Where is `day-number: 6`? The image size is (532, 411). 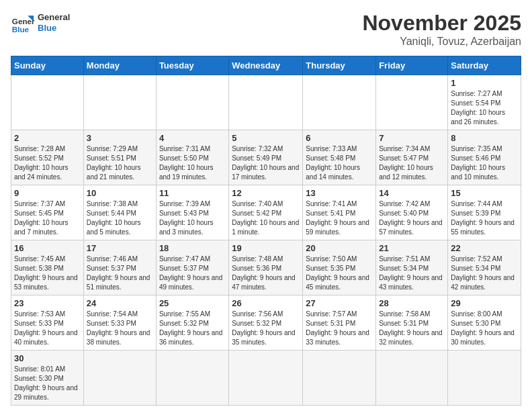
day-number: 6 is located at coordinates (339, 138).